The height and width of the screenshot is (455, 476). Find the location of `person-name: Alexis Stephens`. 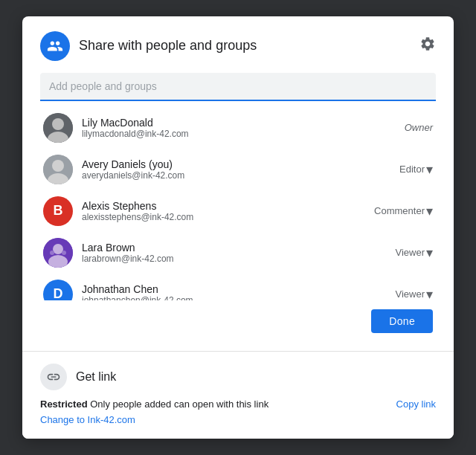

person-name: Alexis Stephens is located at coordinates (228, 206).